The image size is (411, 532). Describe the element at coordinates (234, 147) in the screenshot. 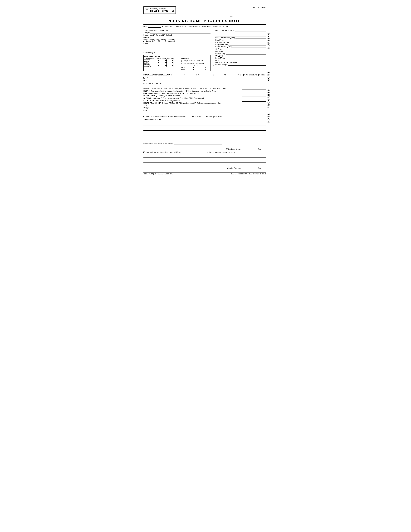

I see `np-signature-line` at that location.